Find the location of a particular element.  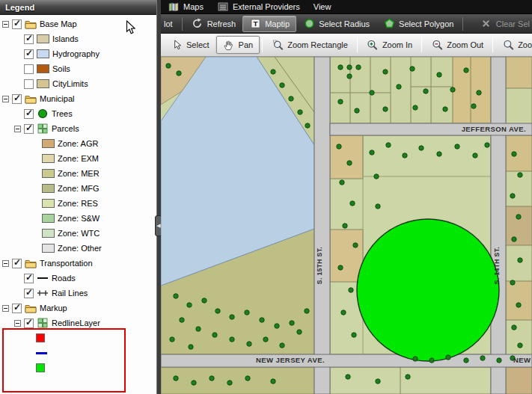

selection-toolbar: lot Refresh T Maptip Select Radius Selec… is located at coordinates (346, 24).